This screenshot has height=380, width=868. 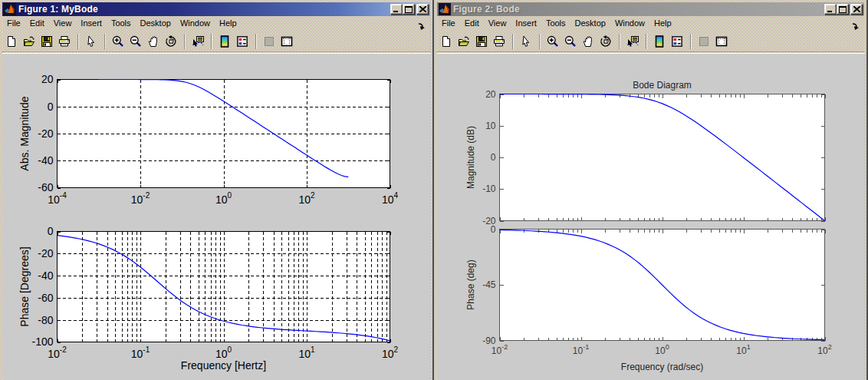 What do you see at coordinates (45, 187) in the screenshot?
I see `svg-text: -60` at bounding box center [45, 187].